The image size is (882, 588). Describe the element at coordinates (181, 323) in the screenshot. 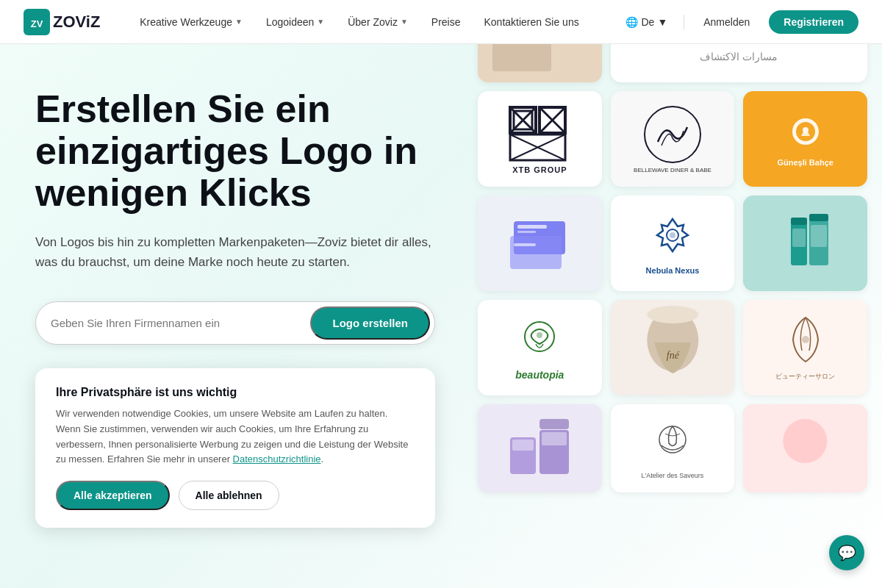

I see `company-name-input` at that location.